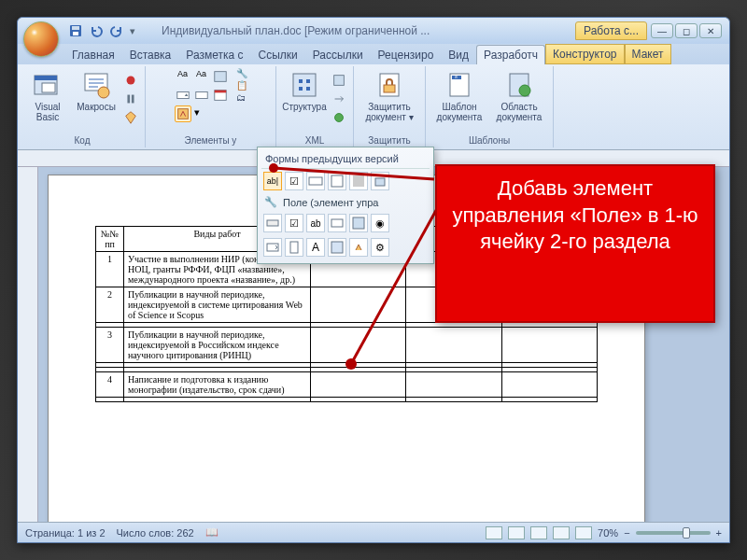 Image resolution: width=747 pixels, height=560 pixels. Describe the element at coordinates (96, 31) in the screenshot. I see `undo-icon` at that location.